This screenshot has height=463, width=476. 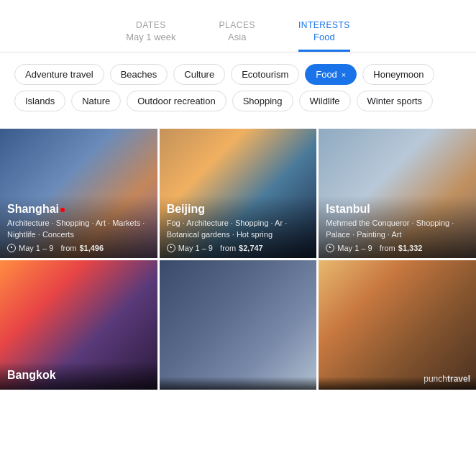 What do you see at coordinates (397, 325) in the screenshot?
I see `city-image-hongkong` at bounding box center [397, 325].